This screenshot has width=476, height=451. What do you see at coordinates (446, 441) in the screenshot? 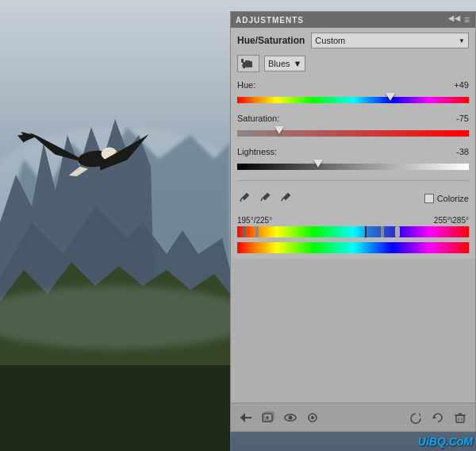
I see `watermark: UiBQ.CoM` at bounding box center [446, 441].